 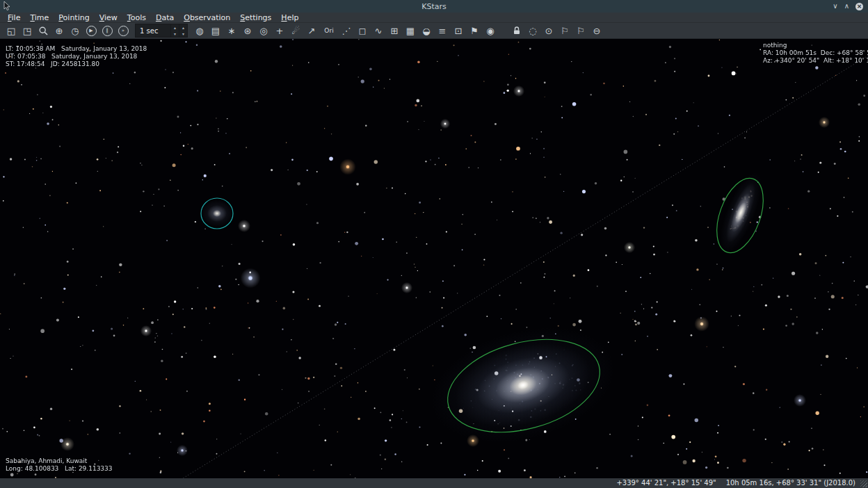 I want to click on toggle-equatorial-grid-button: ⊞, so click(x=394, y=31).